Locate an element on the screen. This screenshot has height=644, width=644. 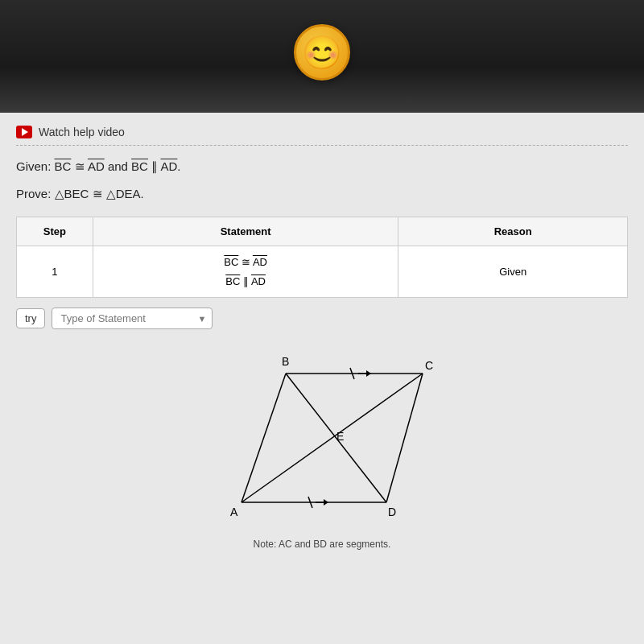
note-text: Note: AC and BD are segments. is located at coordinates (322, 544).